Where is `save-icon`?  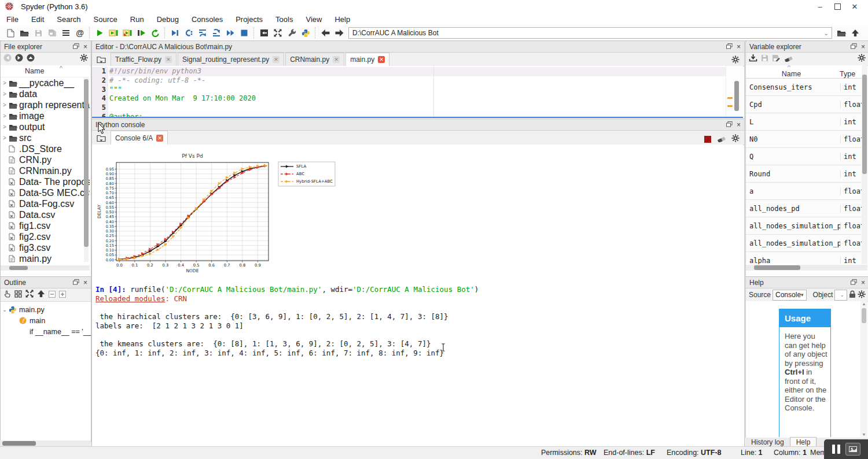 save-icon is located at coordinates (38, 33).